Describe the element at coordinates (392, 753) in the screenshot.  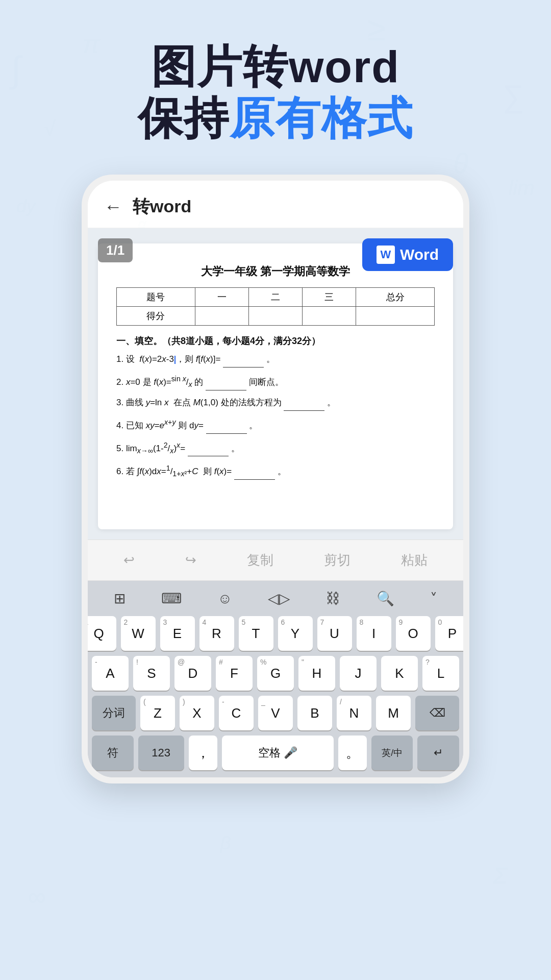
I see `key-lang: 英/中` at that location.